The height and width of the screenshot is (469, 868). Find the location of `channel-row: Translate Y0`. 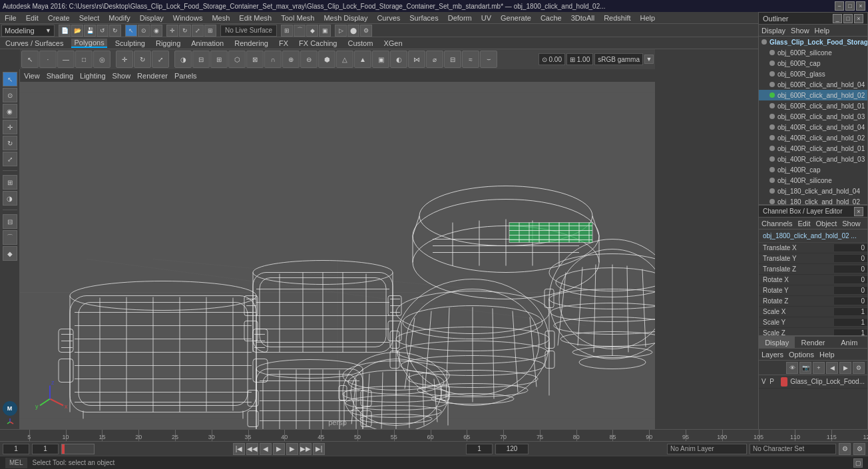

channel-row: Translate Y0 is located at coordinates (813, 259).